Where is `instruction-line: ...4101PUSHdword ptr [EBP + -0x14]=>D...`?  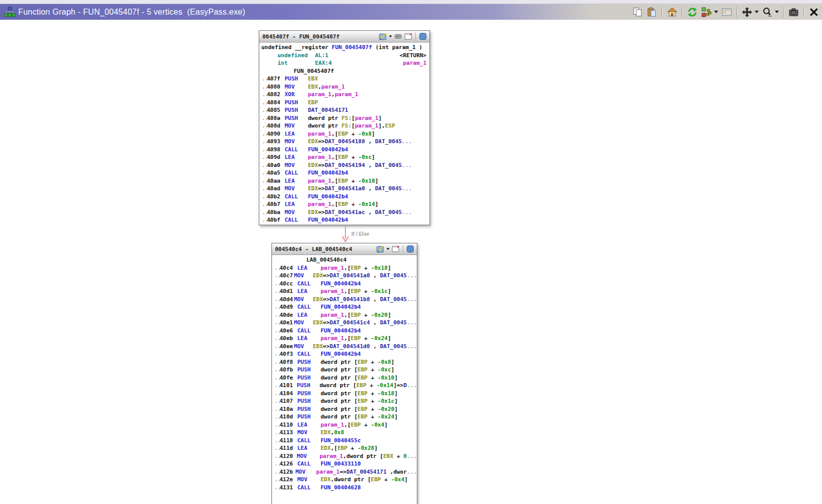 instruction-line: ...4101PUSHdword ptr [EBP + -0x14]=>D... is located at coordinates (344, 386).